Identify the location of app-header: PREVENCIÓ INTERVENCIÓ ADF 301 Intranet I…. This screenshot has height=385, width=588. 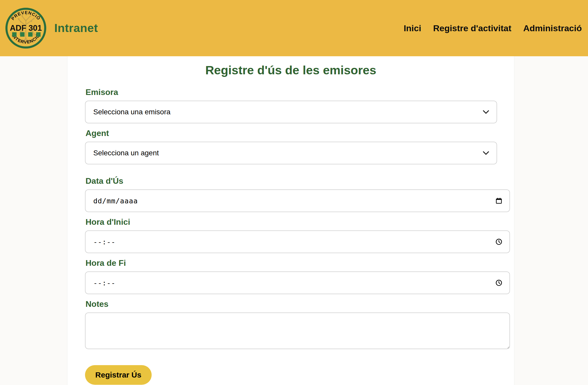
(294, 28).